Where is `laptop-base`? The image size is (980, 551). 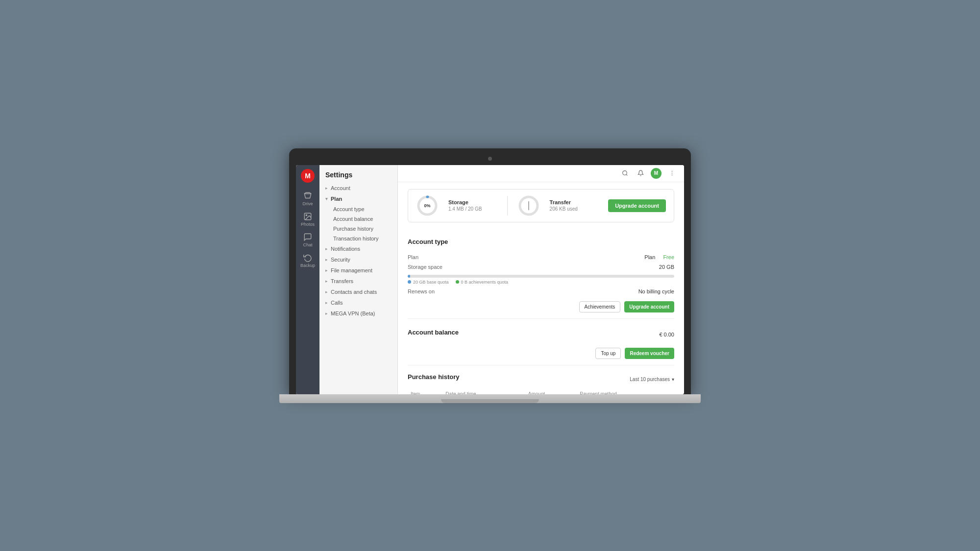
laptop-base is located at coordinates (490, 399).